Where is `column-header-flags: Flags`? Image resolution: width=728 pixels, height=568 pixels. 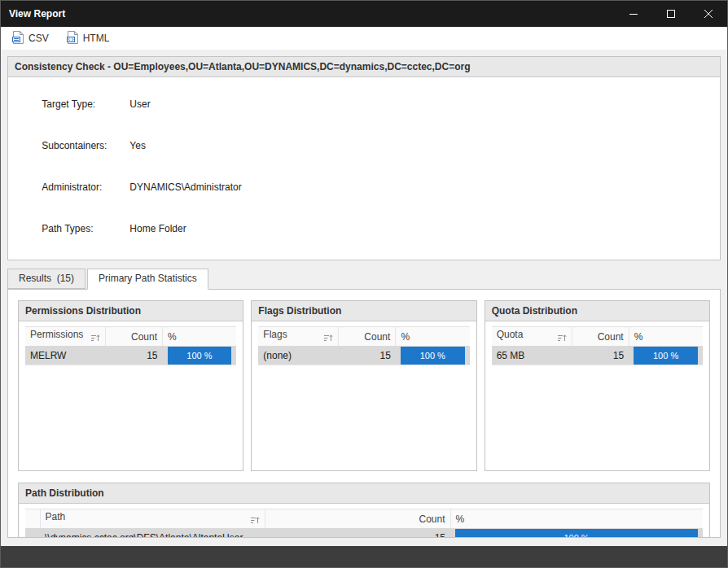
column-header-flags: Flags is located at coordinates (298, 337).